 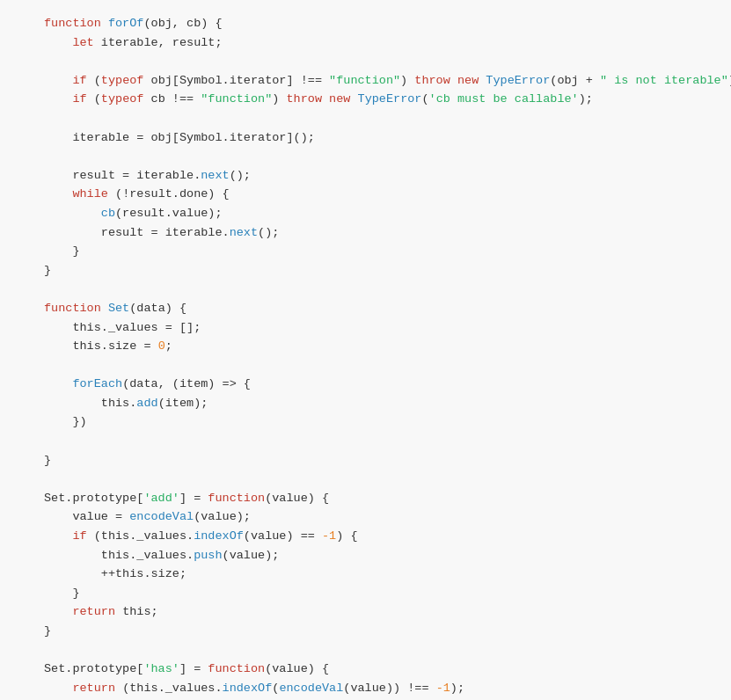 What do you see at coordinates (378, 138) in the screenshot?
I see `code-line: iterable = obj[Symbol.iterator]();` at bounding box center [378, 138].